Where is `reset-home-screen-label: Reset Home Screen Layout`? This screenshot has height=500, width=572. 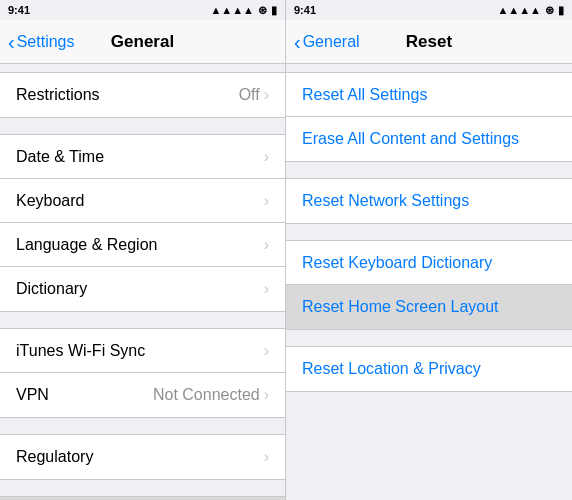
reset-home-screen-label: Reset Home Screen Layout is located at coordinates (400, 307).